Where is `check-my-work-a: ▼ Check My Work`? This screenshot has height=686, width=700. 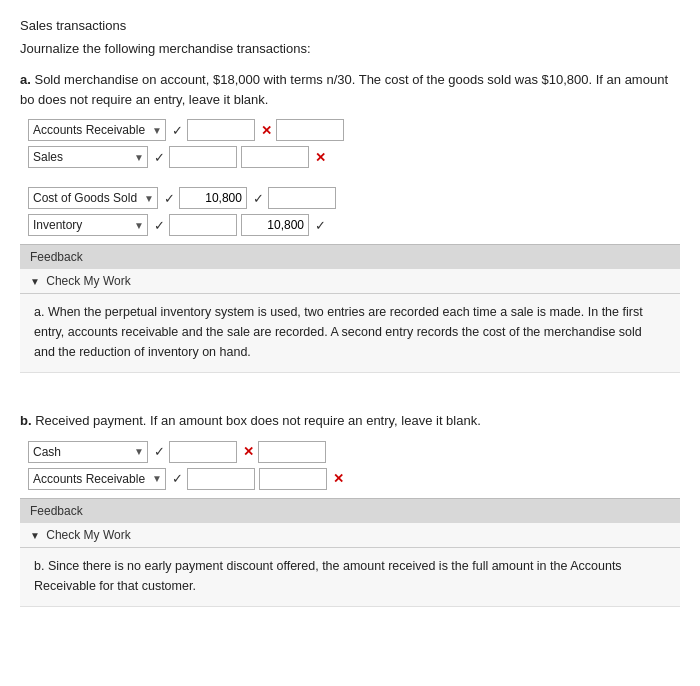 check-my-work-a: ▼ Check My Work is located at coordinates (350, 282).